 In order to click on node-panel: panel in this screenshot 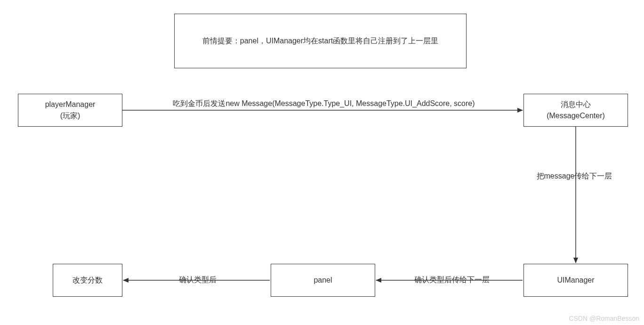, I will do `click(323, 280)`.